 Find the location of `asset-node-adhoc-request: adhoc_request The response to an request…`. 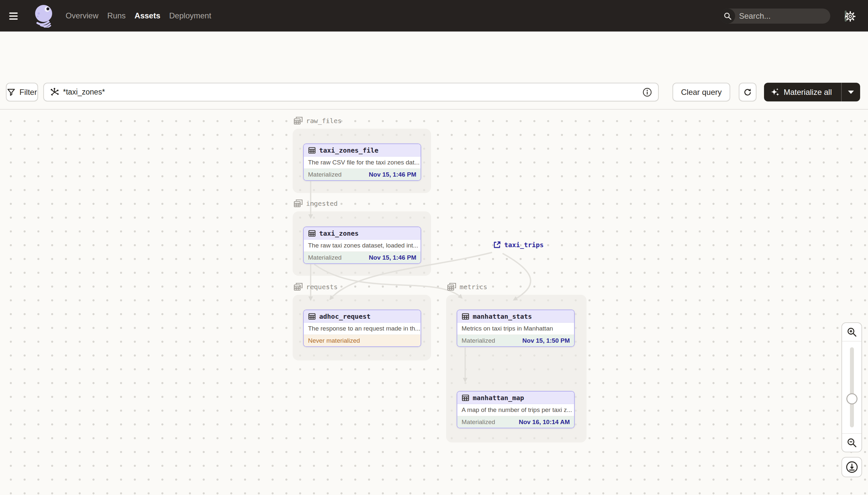

asset-node-adhoc-request: adhoc_request The response to an request… is located at coordinates (362, 328).